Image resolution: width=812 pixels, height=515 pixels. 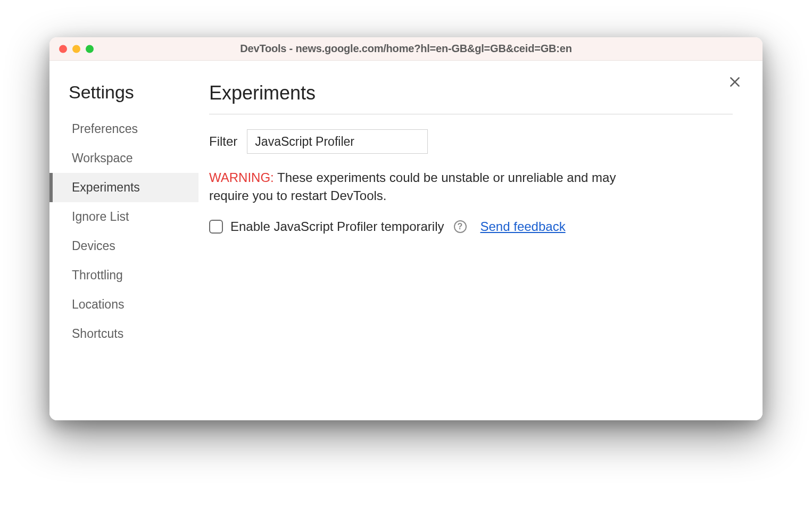 I want to click on sidebar-item-label: Shortcuts, so click(x=98, y=334).